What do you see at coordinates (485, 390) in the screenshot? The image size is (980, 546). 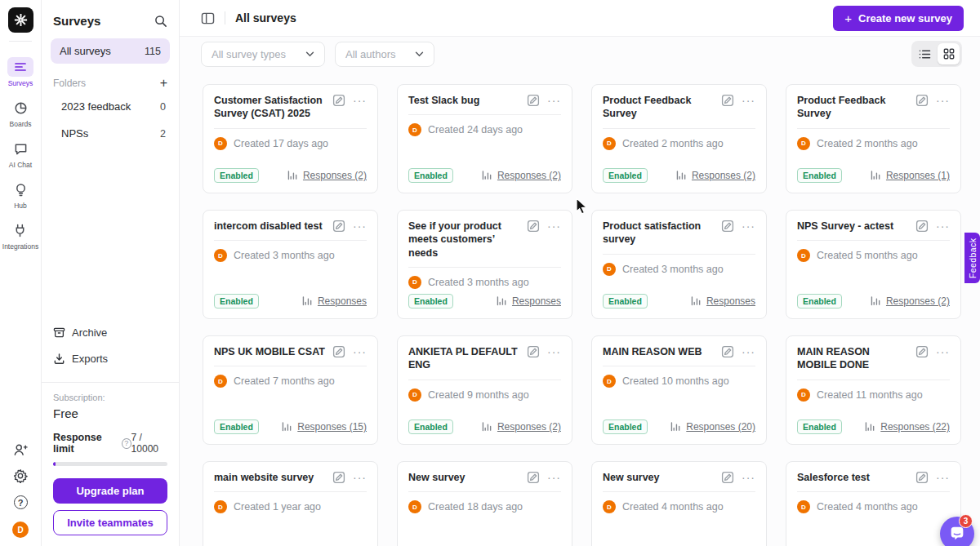 I see `survey-card: ANKIETA PL DEFAULT ENG ··· D Creat` at bounding box center [485, 390].